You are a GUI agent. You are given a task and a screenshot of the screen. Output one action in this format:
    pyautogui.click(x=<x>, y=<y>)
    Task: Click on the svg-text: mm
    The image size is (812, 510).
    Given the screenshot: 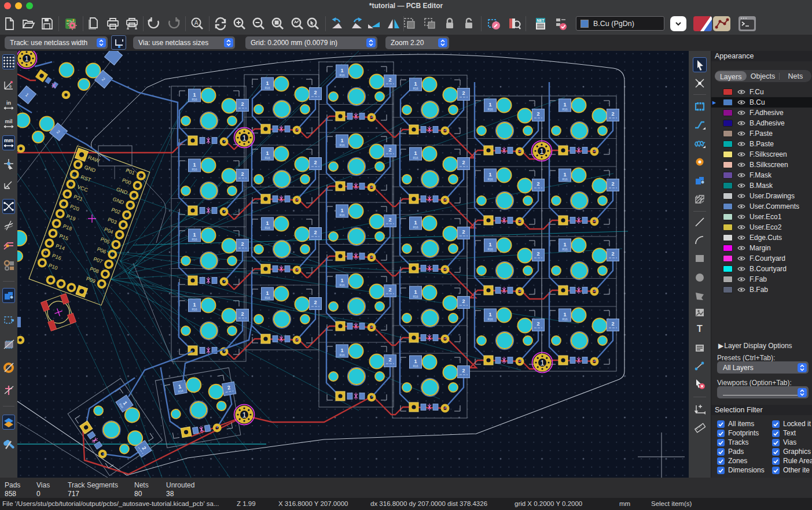 What is the action you would take?
    pyautogui.click(x=9, y=141)
    